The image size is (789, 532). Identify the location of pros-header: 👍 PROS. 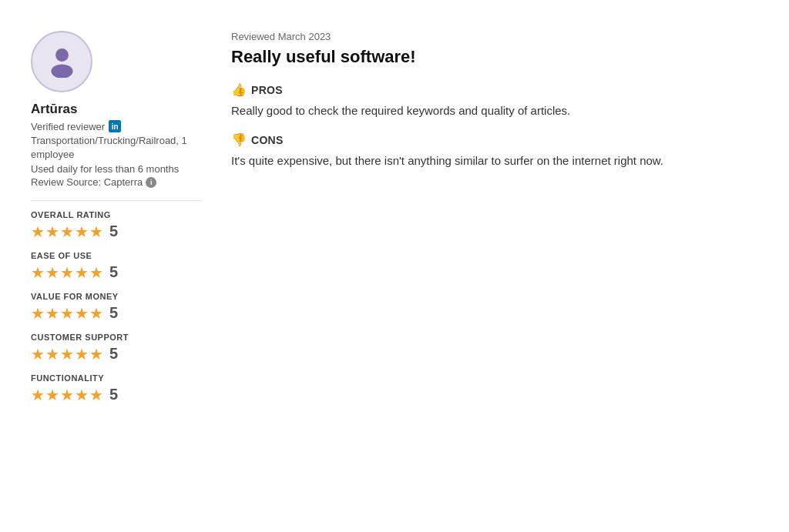
(495, 89).